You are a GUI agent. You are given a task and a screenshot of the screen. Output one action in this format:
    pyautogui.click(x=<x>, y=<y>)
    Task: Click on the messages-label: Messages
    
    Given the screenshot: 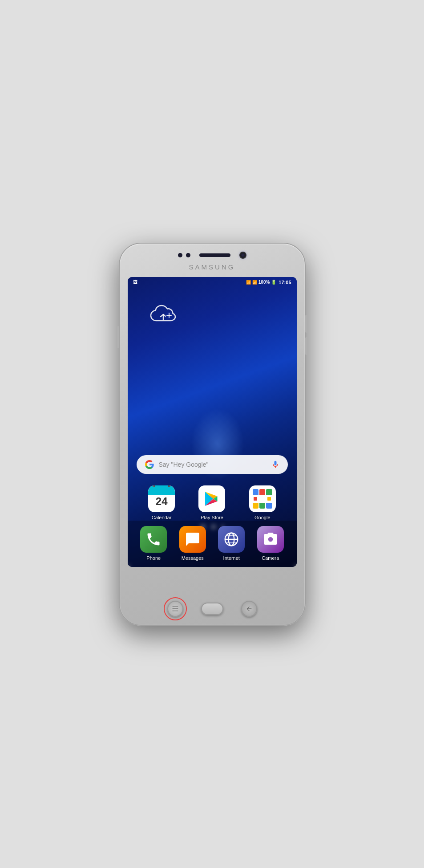 What is the action you would take?
    pyautogui.click(x=193, y=558)
    